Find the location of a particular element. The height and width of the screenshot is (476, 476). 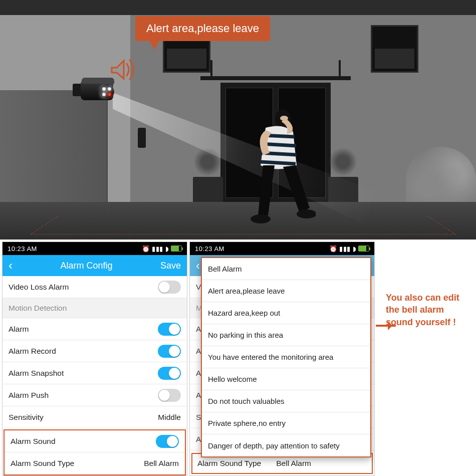

row-label: Video Loss Alarm is located at coordinates (39, 287).